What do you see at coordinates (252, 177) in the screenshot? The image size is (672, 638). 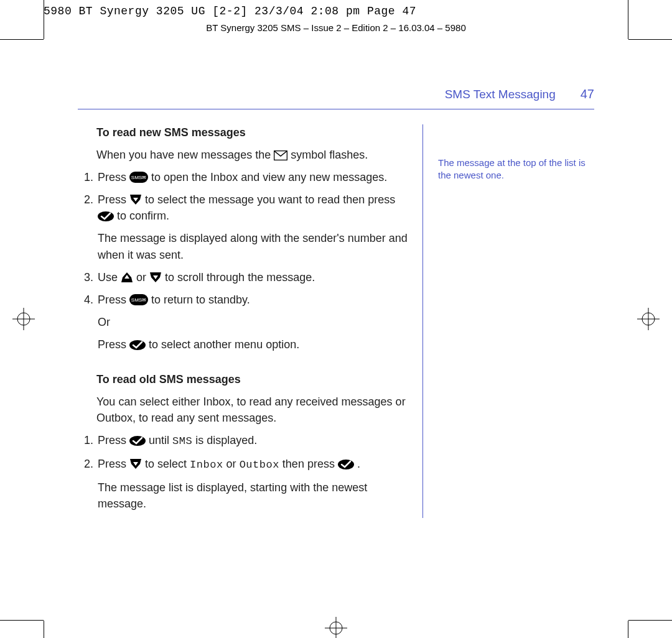 I see `step-item: Press SMS✉ to open the Inbox and view an…` at bounding box center [252, 177].